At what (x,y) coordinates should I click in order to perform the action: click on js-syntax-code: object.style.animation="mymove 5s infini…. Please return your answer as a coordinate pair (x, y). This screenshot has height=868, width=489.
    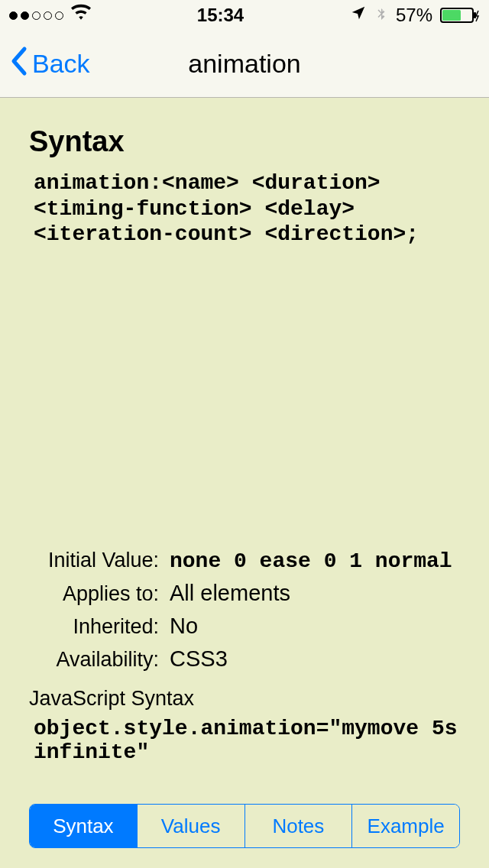
    Looking at the image, I should click on (244, 740).